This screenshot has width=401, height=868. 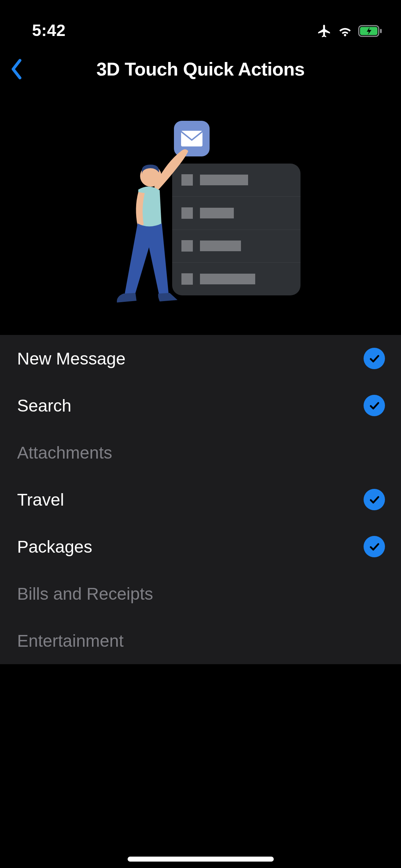 What do you see at coordinates (200, 405) in the screenshot?
I see `option-row-search: Search` at bounding box center [200, 405].